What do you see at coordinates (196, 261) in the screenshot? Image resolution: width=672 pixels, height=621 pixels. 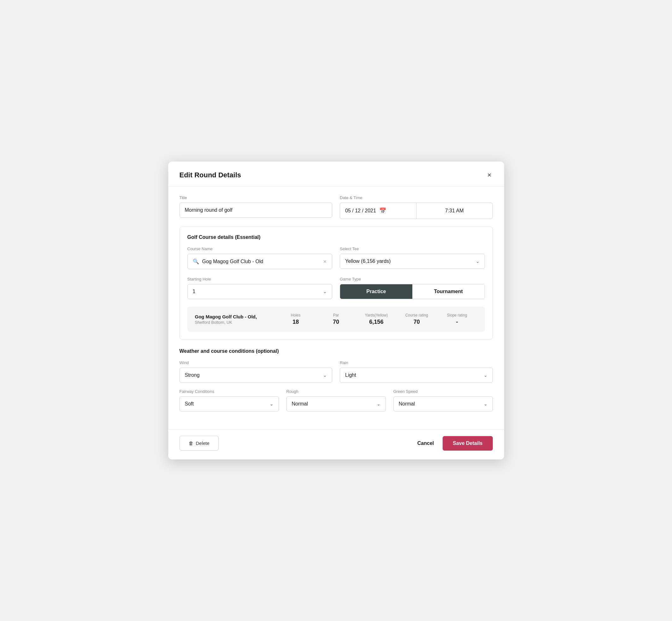 I see `search-icon: 🔍` at bounding box center [196, 261].